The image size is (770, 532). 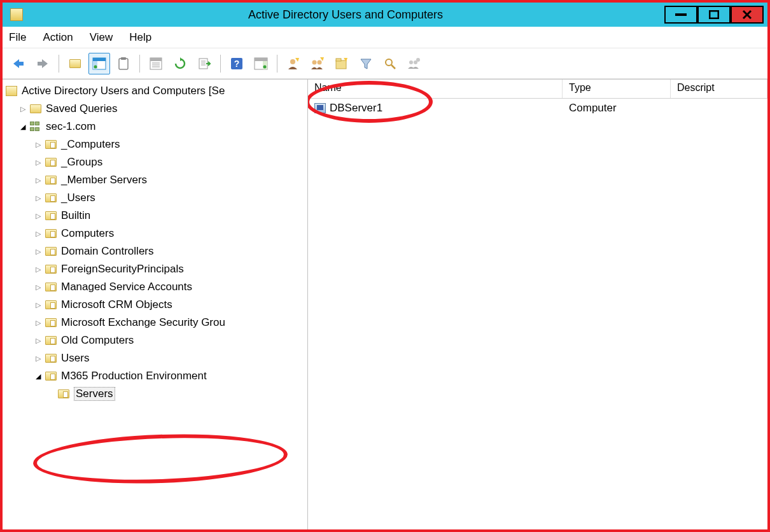 I want to click on up-button, so click(x=75, y=64).